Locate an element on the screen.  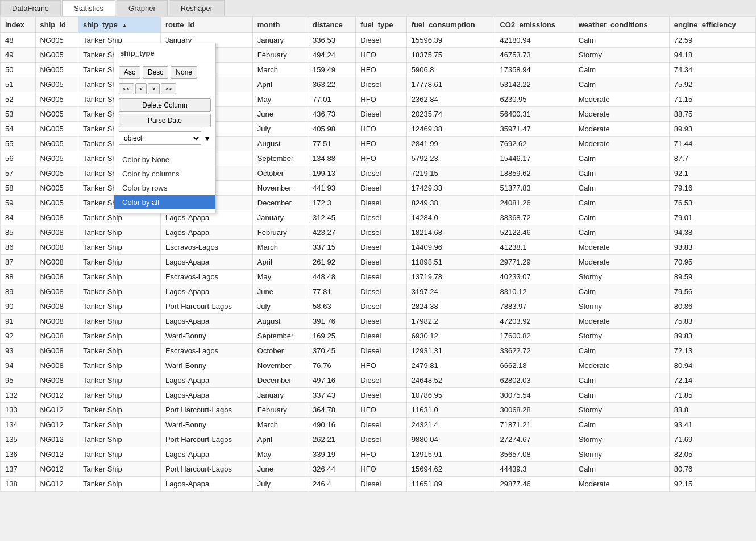
color-option-columns: Color by columns is located at coordinates (165, 174).